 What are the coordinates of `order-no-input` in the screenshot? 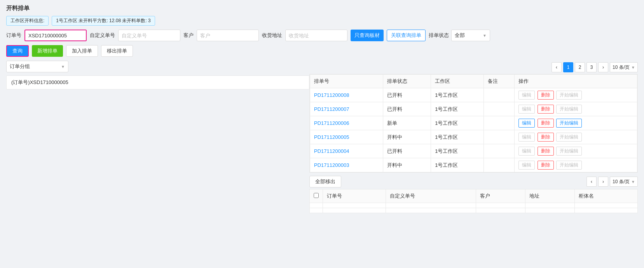 It's located at (56, 35).